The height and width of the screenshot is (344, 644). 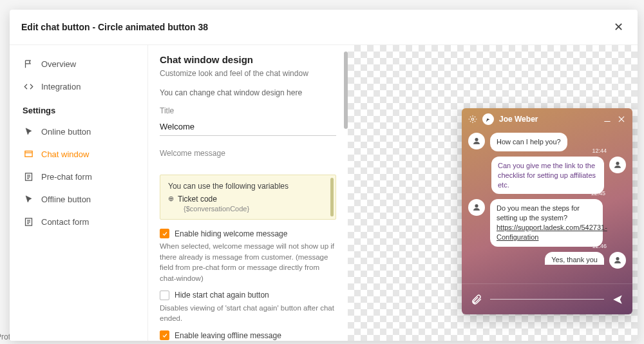 I want to click on message-row: 12:46 Yes, thank you, so click(x=547, y=260).